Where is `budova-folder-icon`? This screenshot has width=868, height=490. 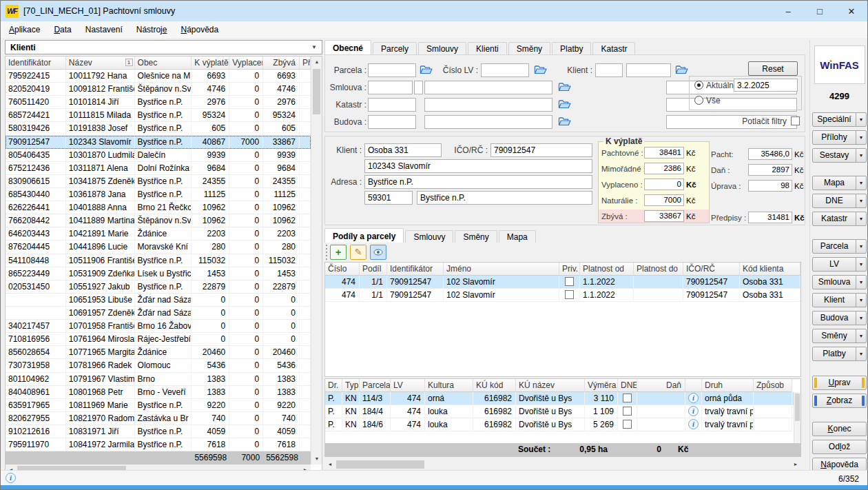 budova-folder-icon is located at coordinates (564, 122).